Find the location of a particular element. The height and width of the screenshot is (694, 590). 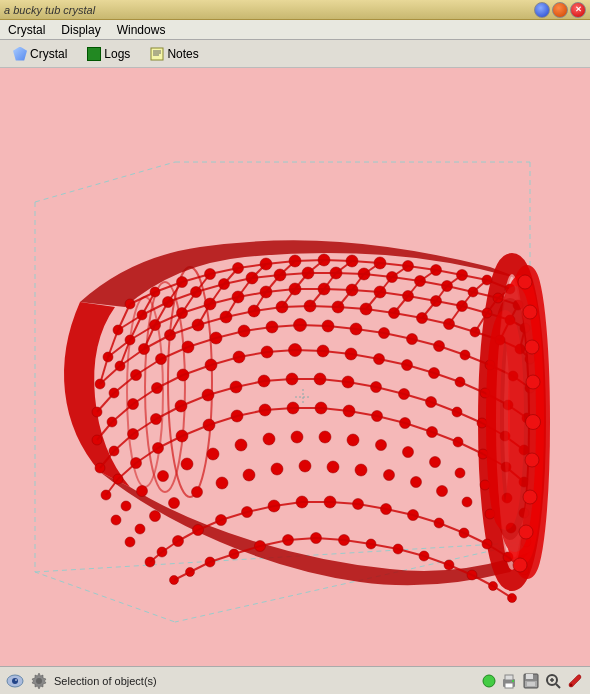

menu-display: Display is located at coordinates (80, 30).